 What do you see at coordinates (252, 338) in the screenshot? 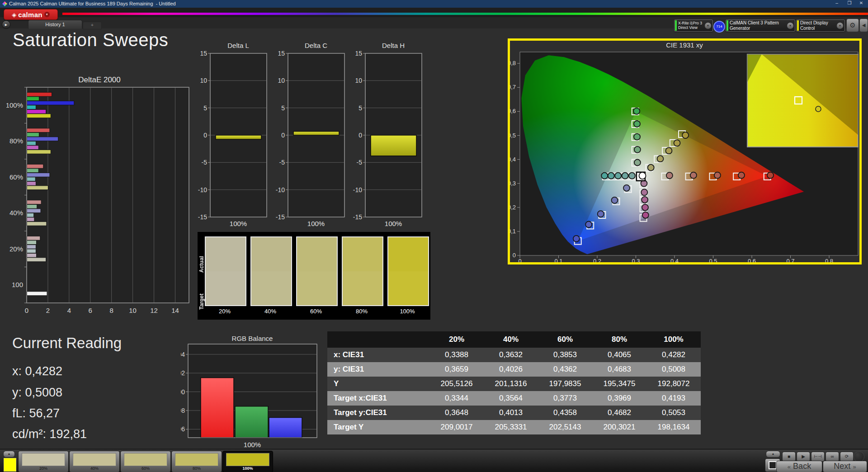
I see `svg-text: RGB Balance` at bounding box center [252, 338].